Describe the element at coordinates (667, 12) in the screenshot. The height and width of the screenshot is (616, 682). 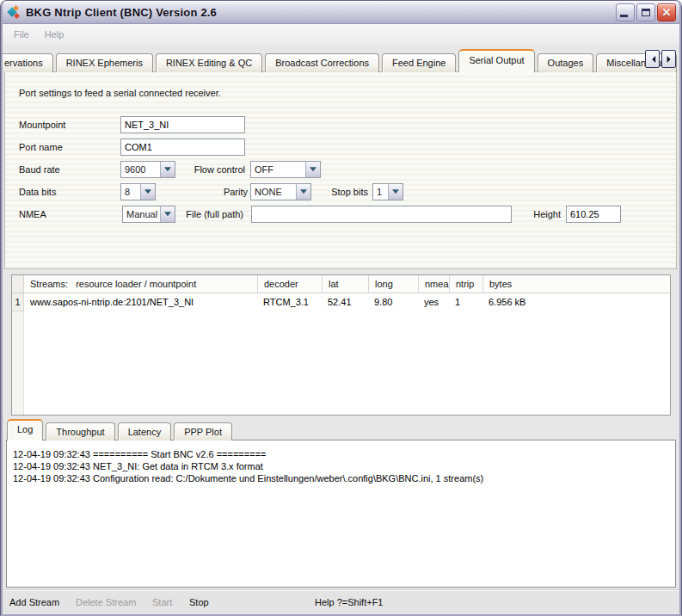
I see `close-icon: ✕` at that location.